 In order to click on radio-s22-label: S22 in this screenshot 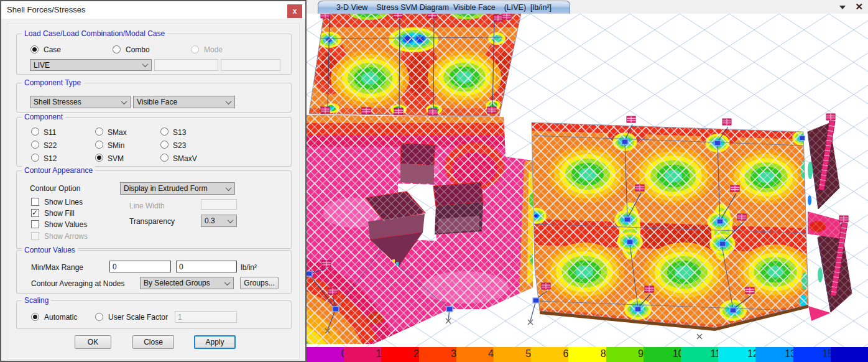, I will do `click(50, 146)`.